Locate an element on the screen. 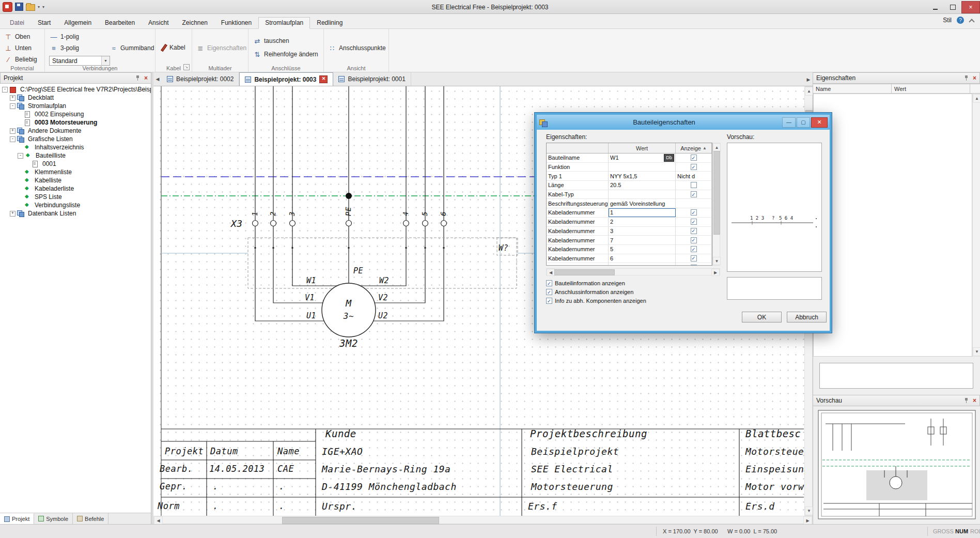  tauschen-button: ⇄tauschen is located at coordinates (271, 41).